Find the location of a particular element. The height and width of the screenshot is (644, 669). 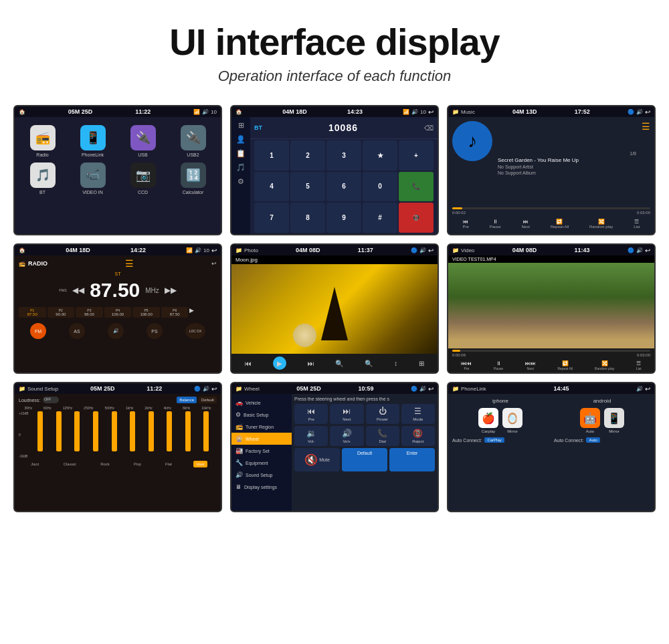

bt-sidebar-music: 🎵 is located at coordinates (241, 167).